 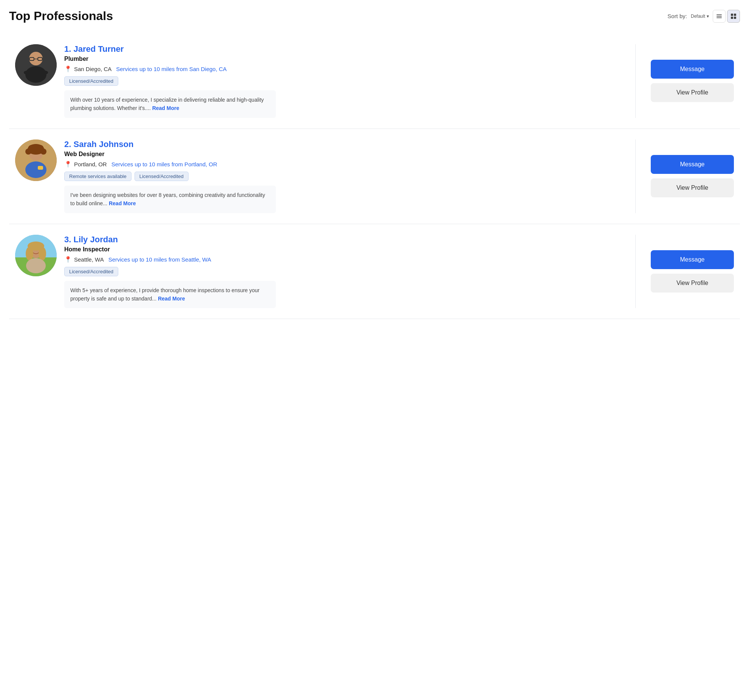 What do you see at coordinates (719, 16) in the screenshot?
I see `list-icon` at bounding box center [719, 16].